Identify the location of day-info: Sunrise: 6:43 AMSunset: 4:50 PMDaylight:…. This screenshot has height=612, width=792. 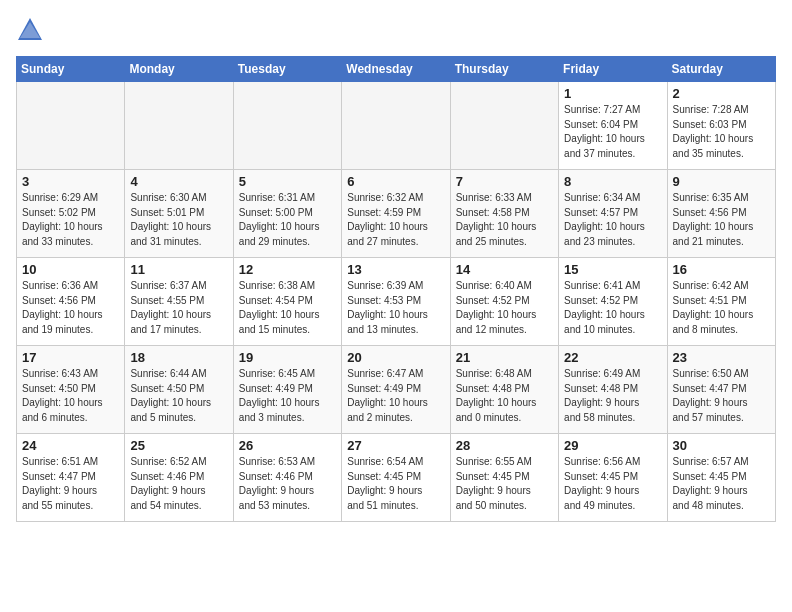
(70, 396).